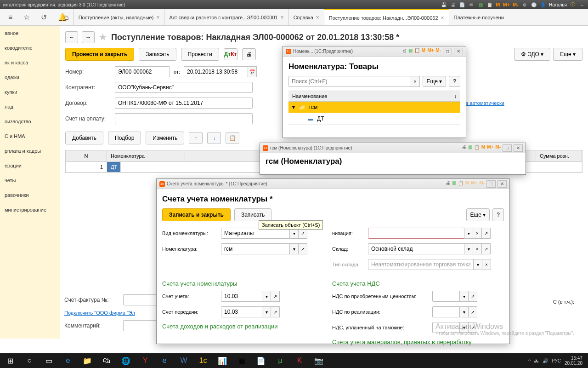 This screenshot has width=588, height=368. I want to click on clock-time: 15:47, so click(573, 358).